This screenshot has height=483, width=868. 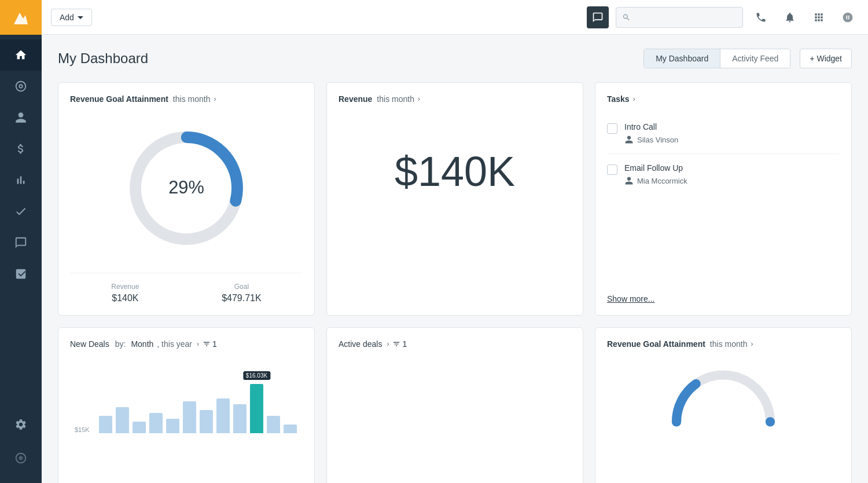 I want to click on message-topbar-button, so click(x=598, y=17).